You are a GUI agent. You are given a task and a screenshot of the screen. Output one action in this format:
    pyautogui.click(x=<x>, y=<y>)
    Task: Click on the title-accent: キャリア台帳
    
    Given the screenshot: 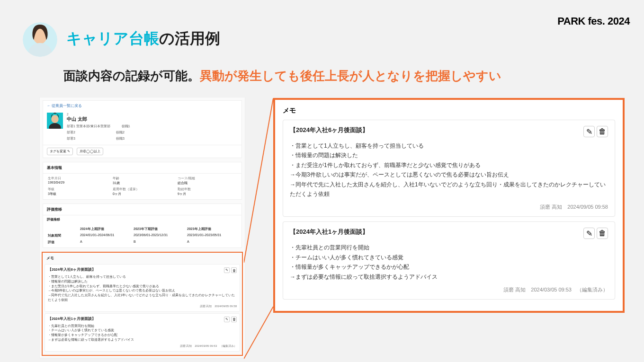 What is the action you would take?
    pyautogui.click(x=113, y=38)
    